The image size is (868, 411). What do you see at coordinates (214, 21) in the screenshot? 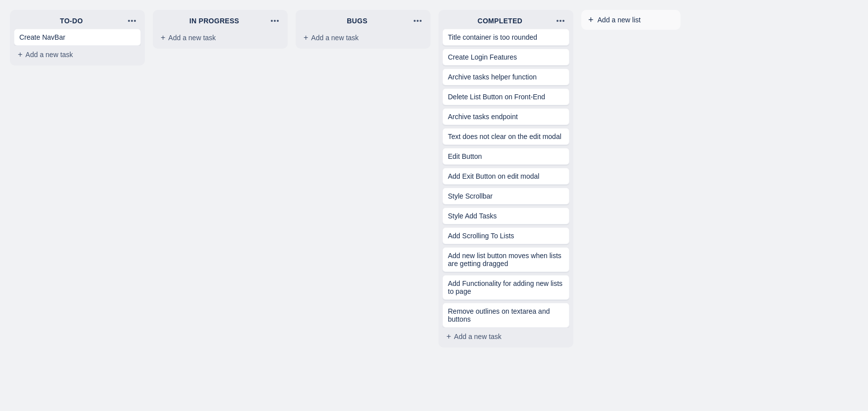
I see `list-title-inprogress: IN PROGRESS` at bounding box center [214, 21].